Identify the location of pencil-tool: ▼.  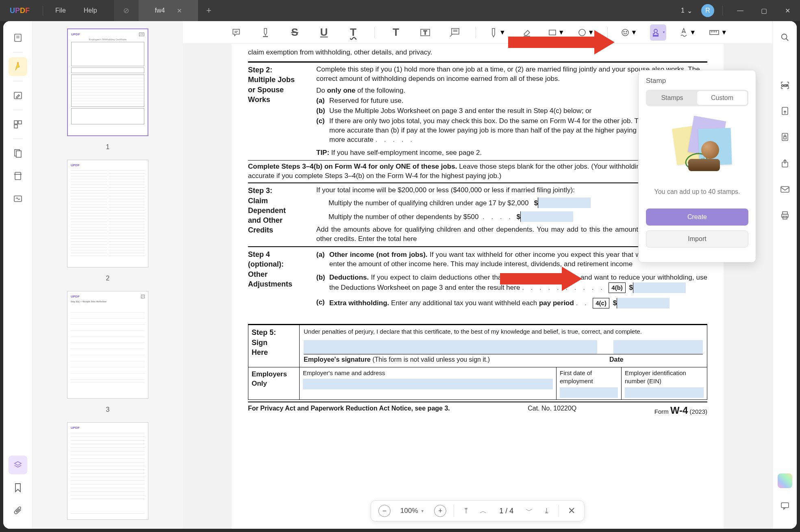
(498, 33).